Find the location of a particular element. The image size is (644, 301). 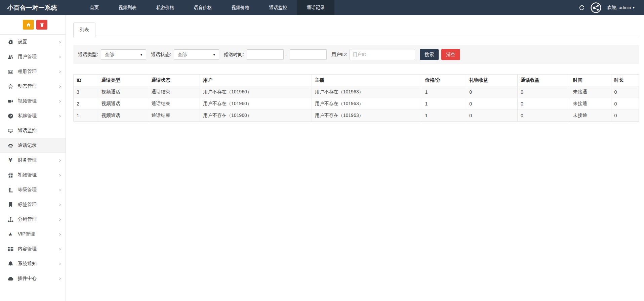

top-navbar: 小百合一对一系统 首页视频列表私密价格语音价格视频价格通话监控通话记录 欢迎, … is located at coordinates (322, 7).